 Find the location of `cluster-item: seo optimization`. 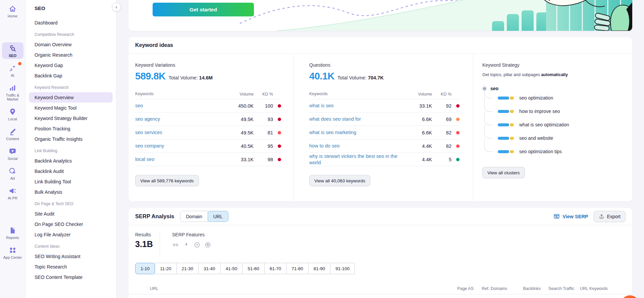

cluster-item: seo optimization is located at coordinates (553, 98).